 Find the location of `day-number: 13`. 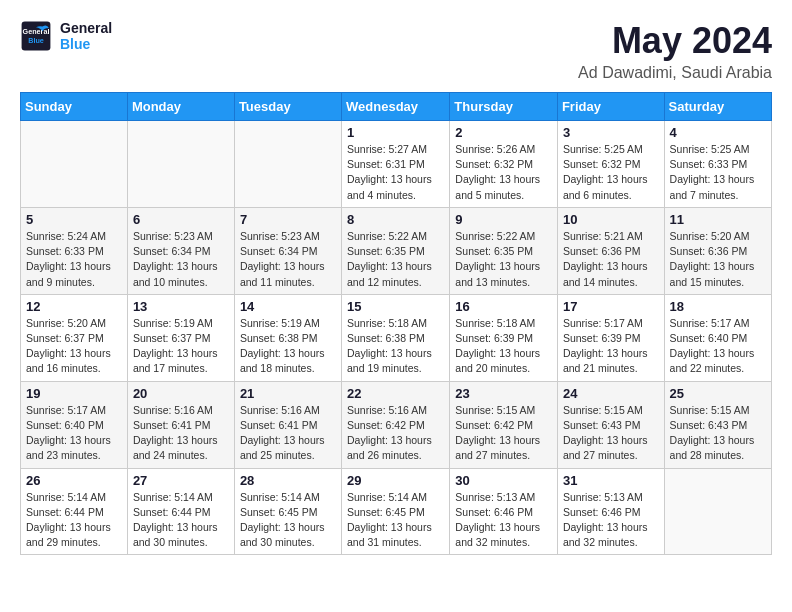

day-number: 13 is located at coordinates (181, 306).